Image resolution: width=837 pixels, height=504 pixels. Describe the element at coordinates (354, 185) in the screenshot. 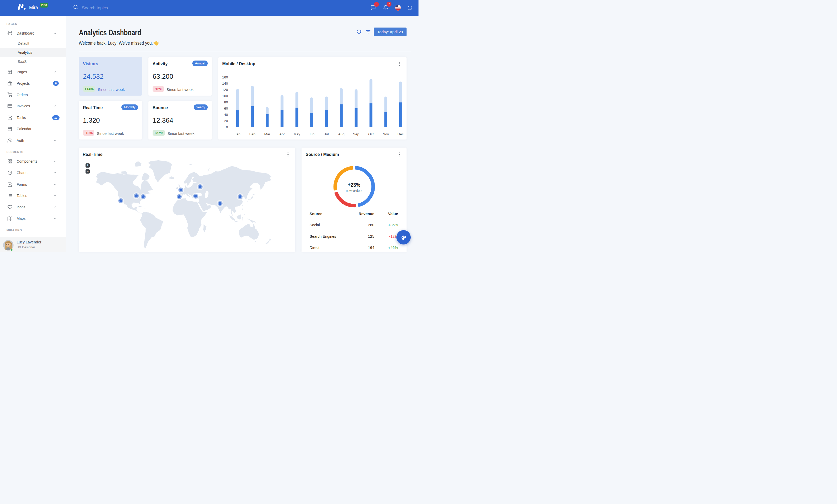

I see `svg-text: +23%` at that location.